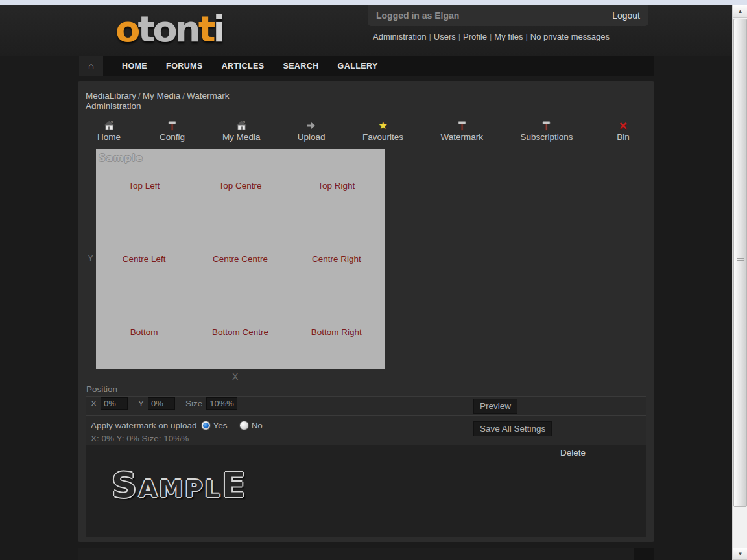 The height and width of the screenshot is (560, 747). I want to click on position-fields: X Y Size, so click(277, 403).